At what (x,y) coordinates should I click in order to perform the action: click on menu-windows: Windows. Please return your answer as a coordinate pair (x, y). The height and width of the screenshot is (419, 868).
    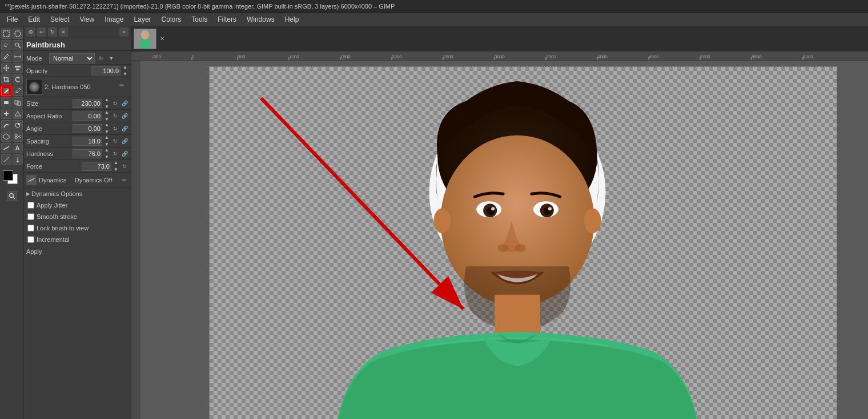
    Looking at the image, I should click on (260, 19).